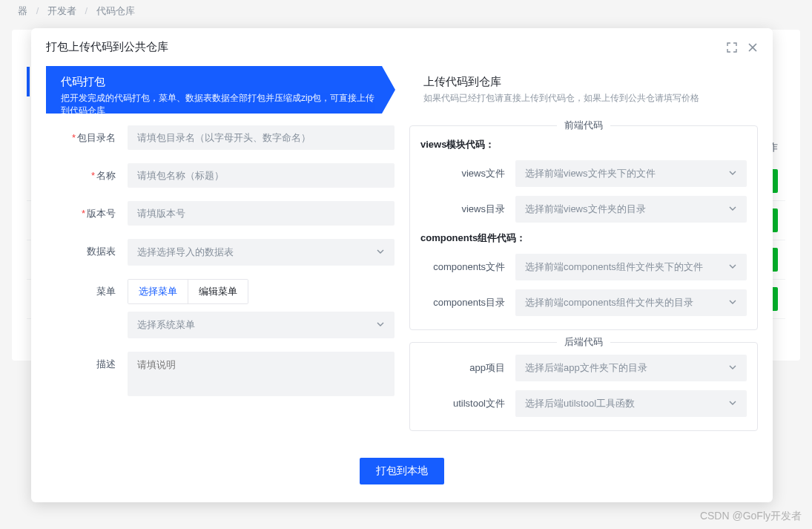 This screenshot has width=812, height=529. I want to click on select-placeholder: 选择后端app文件夹下的目录, so click(586, 368).